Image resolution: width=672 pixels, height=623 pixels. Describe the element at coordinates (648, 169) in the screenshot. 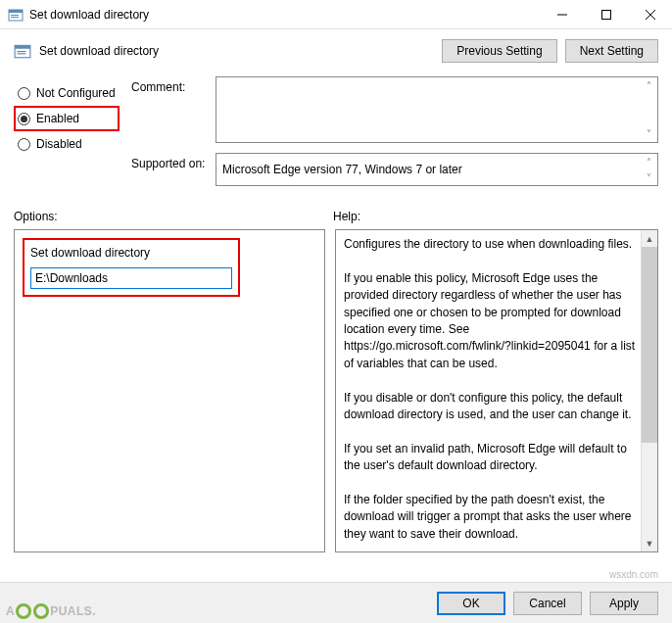

I see `supported-scroll: ˄ ˅` at that location.